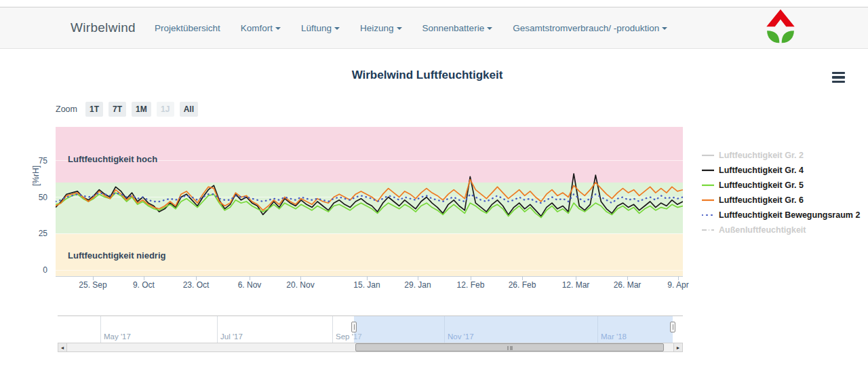 This screenshot has height=382, width=868. Describe the element at coordinates (369, 277) in the screenshot. I see `x-axis-line` at that location.